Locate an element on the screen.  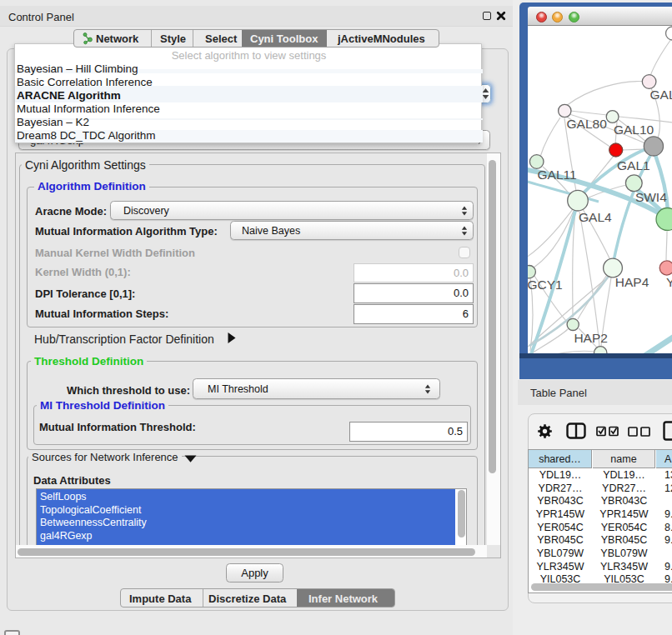
svg-text: HAP2 is located at coordinates (590, 338).